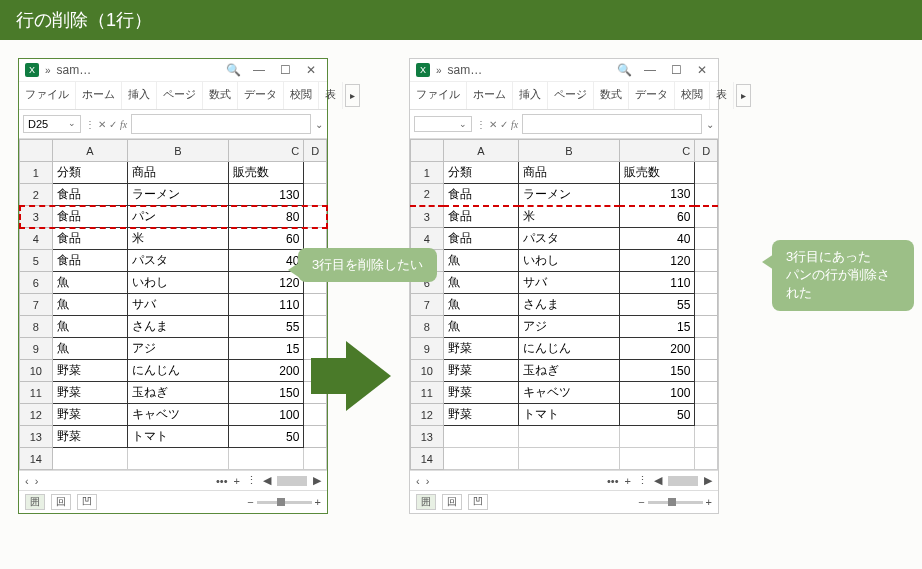 This screenshot has height=569, width=922. What do you see at coordinates (174, 261) in the screenshot?
I see `table-row: 5食品パスタ40` at bounding box center [174, 261].